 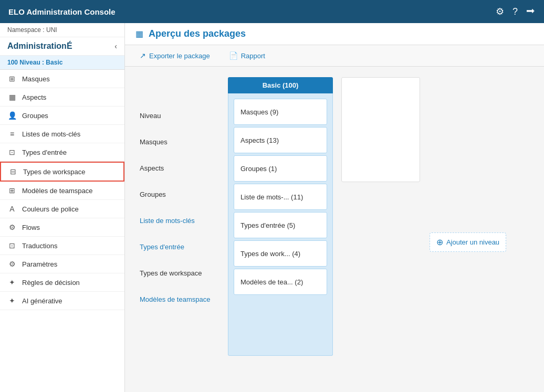 What do you see at coordinates (280, 168) in the screenshot?
I see `pkg-item-groupes: Groupes (1)` at bounding box center [280, 168].